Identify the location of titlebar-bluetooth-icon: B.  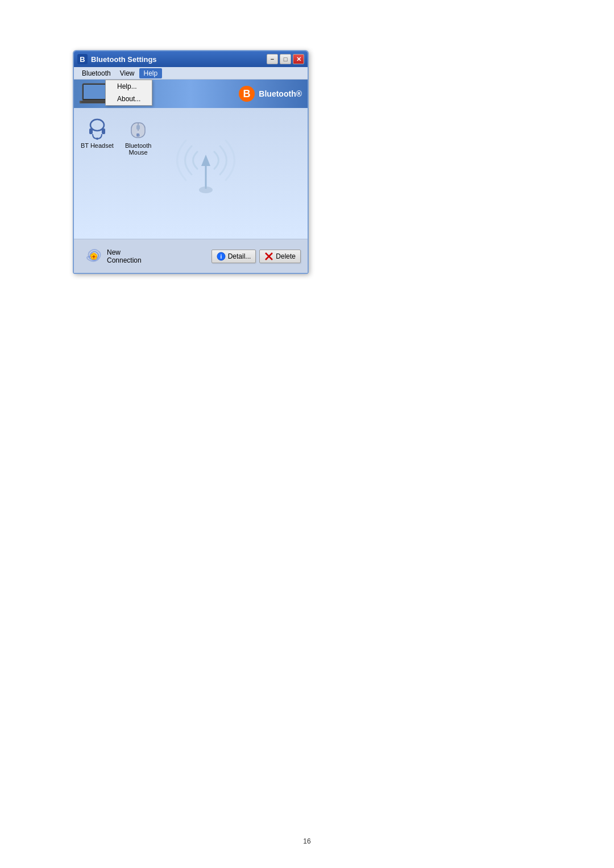
(82, 59).